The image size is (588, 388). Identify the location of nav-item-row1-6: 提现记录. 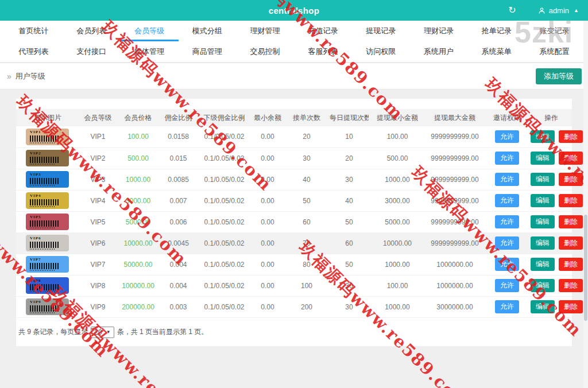
(381, 31).